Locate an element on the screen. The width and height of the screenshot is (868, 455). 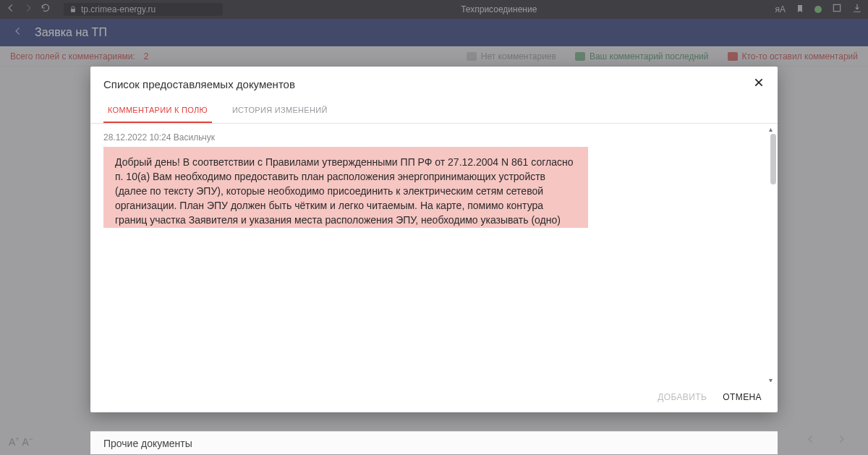
section-other-docs: Прочие документы is located at coordinates (434, 443).